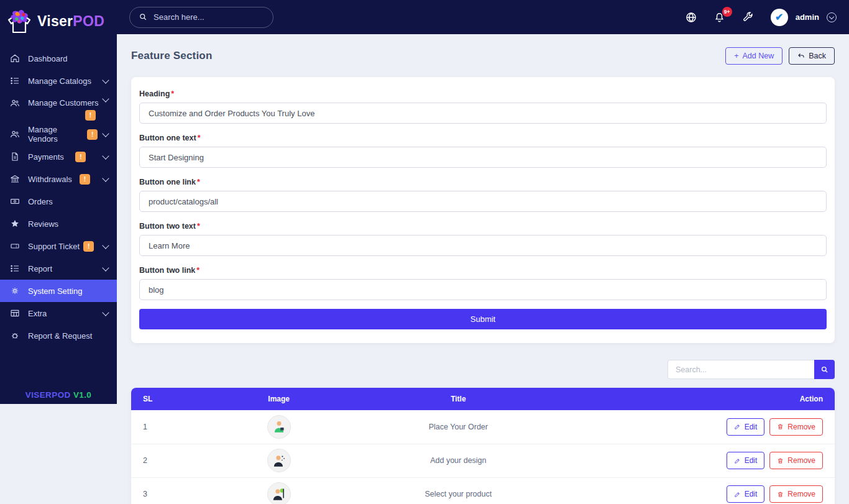 The image size is (849, 504). What do you see at coordinates (163, 491) in the screenshot?
I see `row-sl: 3` at bounding box center [163, 491].